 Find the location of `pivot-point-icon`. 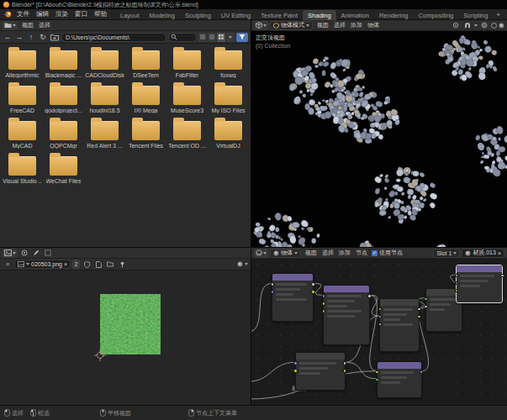

pivot-point-icon is located at coordinates (456, 25).